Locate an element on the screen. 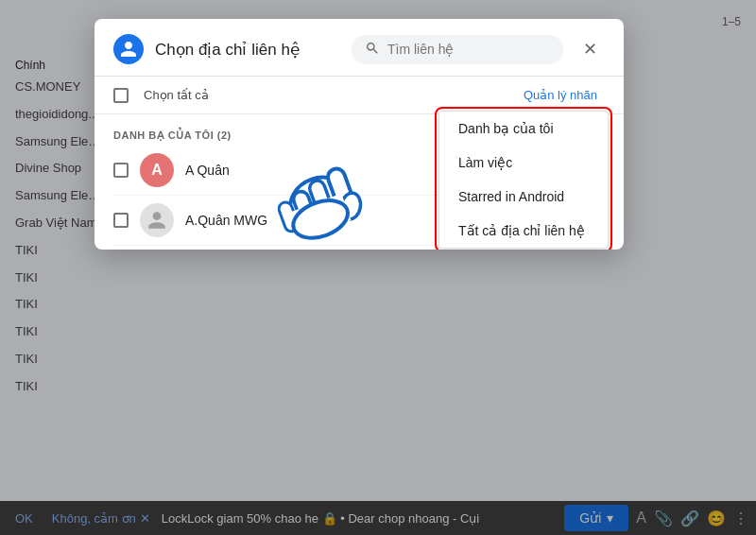  dropdown-item-starred-android: Starred in Android is located at coordinates (524, 197).